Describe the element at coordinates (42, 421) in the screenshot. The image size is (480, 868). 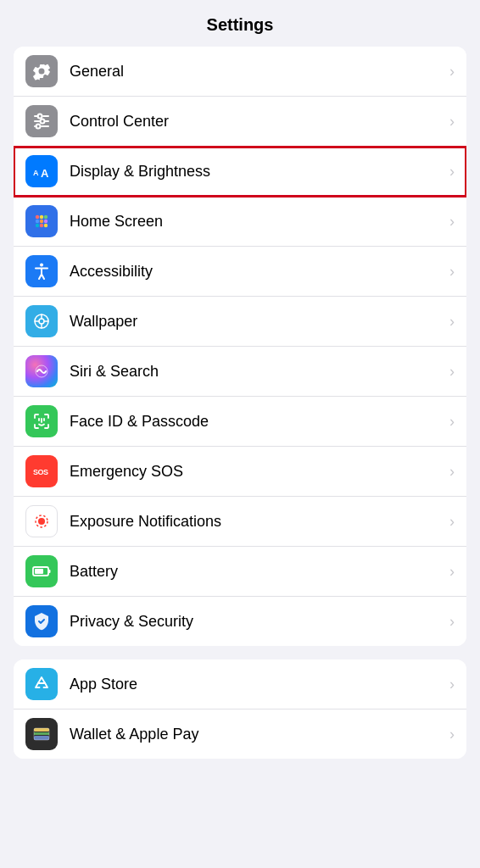
I see `faceid-icon` at that location.